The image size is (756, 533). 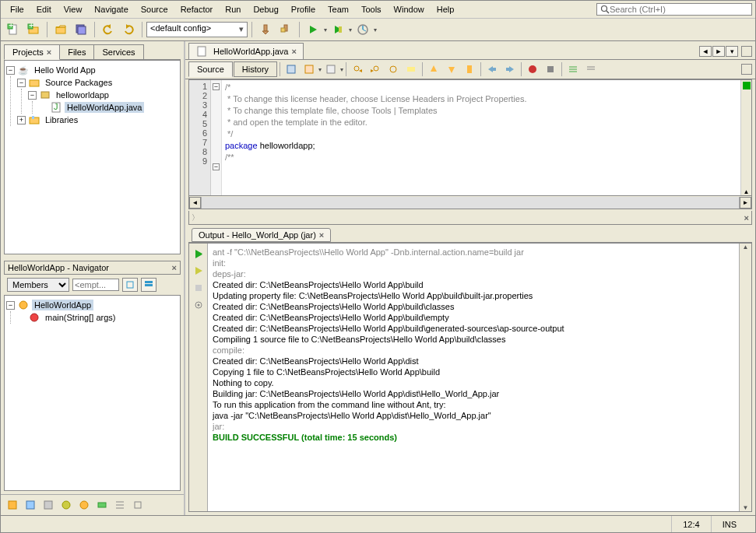 I want to click on undo-button, so click(x=108, y=30).